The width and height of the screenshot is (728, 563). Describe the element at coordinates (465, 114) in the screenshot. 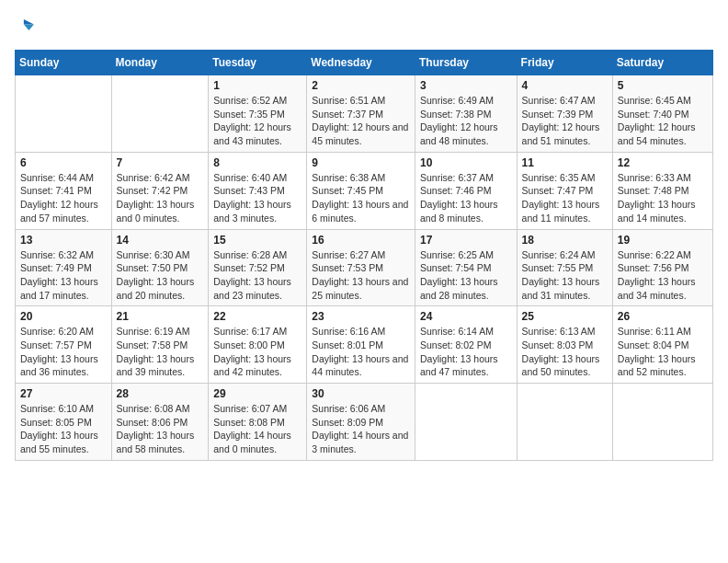

I see `calendar-cell: 3Sunrise: 6:49 AMSunset: 7:38 PMDaylight…` at that location.